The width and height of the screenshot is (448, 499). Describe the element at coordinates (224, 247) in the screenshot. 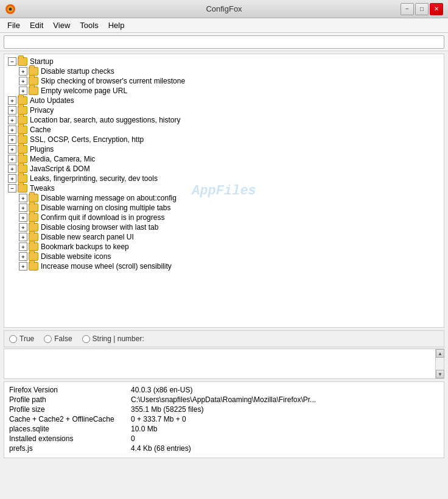

I see `tree-item: +Bookmark backups to keep` at that location.